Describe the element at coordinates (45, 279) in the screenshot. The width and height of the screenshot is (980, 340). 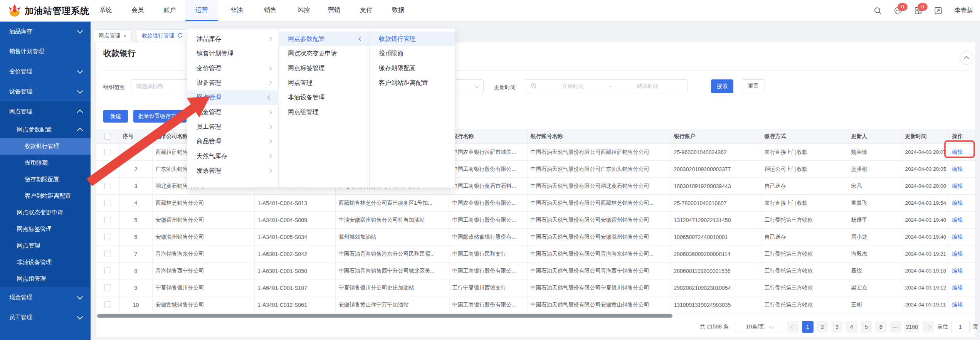
I see `sidebar-item-15: 网点组管理` at that location.